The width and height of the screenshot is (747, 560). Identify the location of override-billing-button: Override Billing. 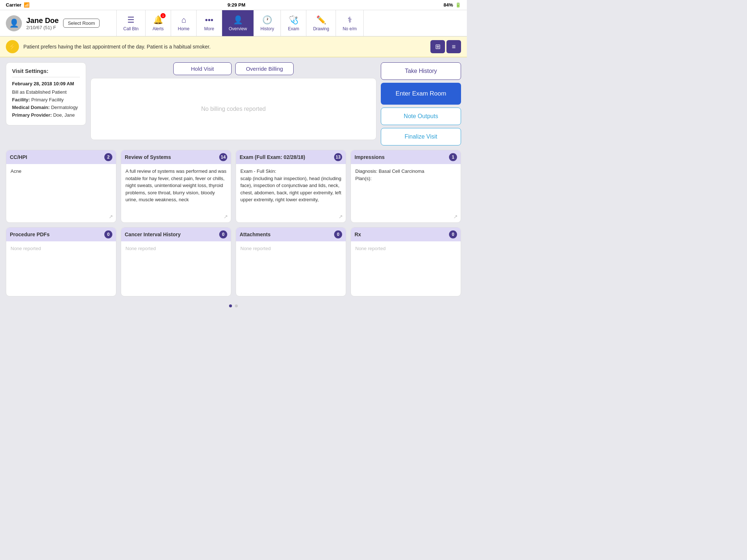
(264, 69).